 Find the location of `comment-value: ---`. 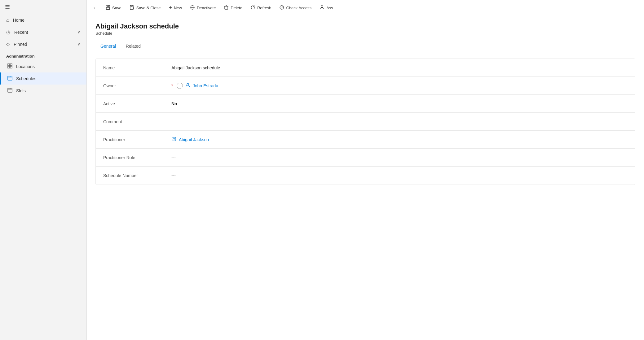

comment-value: --- is located at coordinates (174, 122).